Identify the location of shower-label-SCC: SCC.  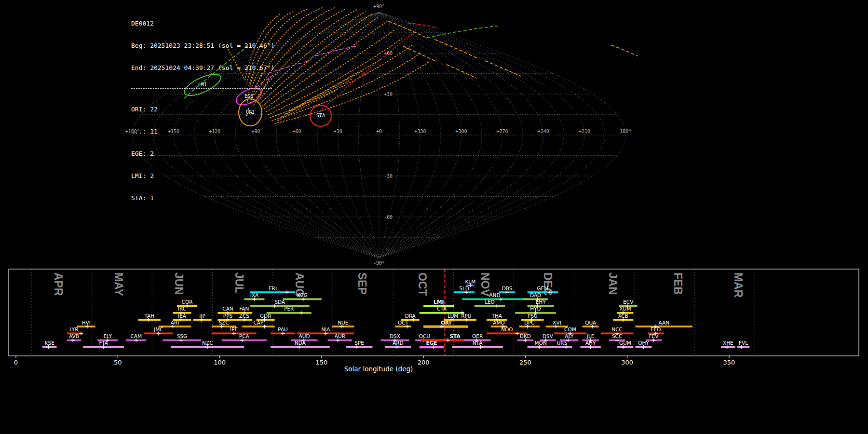
(617, 336).